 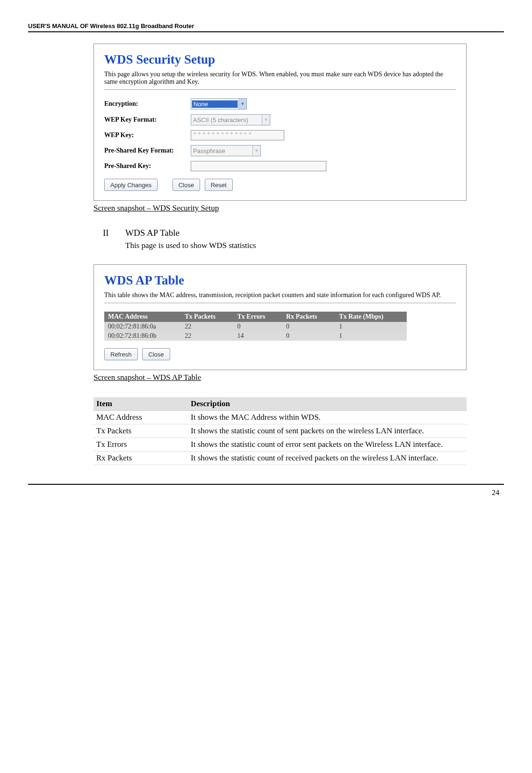 I want to click on col-txrate: Tx Rate (Mbps), so click(x=371, y=317).